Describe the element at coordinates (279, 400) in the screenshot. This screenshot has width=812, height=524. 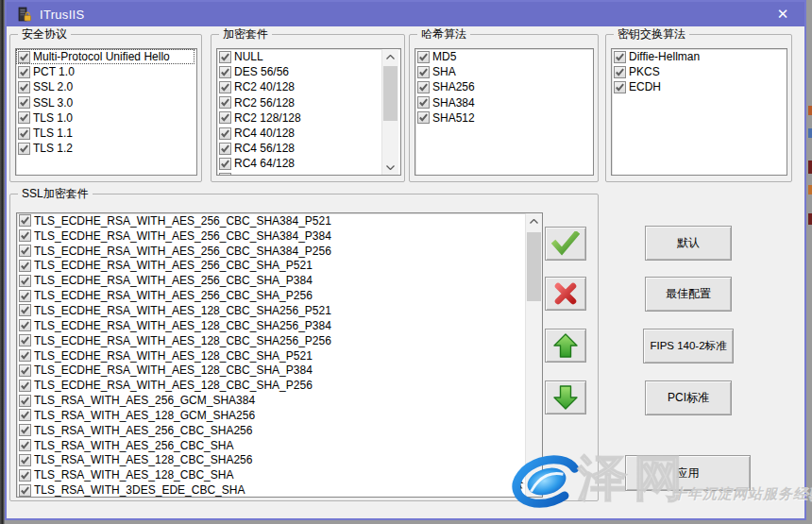
I see `check-list-item: TLS_RSA_WITH_AES_256_GCM_SHA384` at that location.